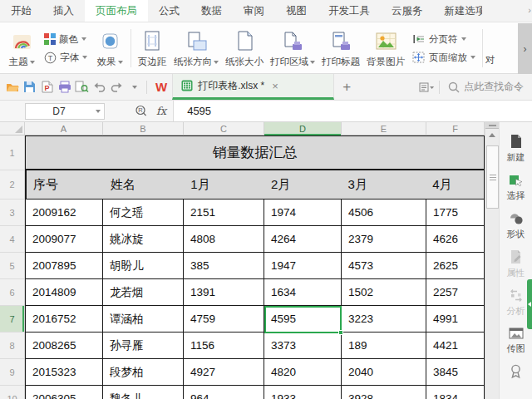 This screenshot has width=532, height=399. Describe the element at coordinates (384, 266) in the screenshot. I see `cell: 4573` at that location.